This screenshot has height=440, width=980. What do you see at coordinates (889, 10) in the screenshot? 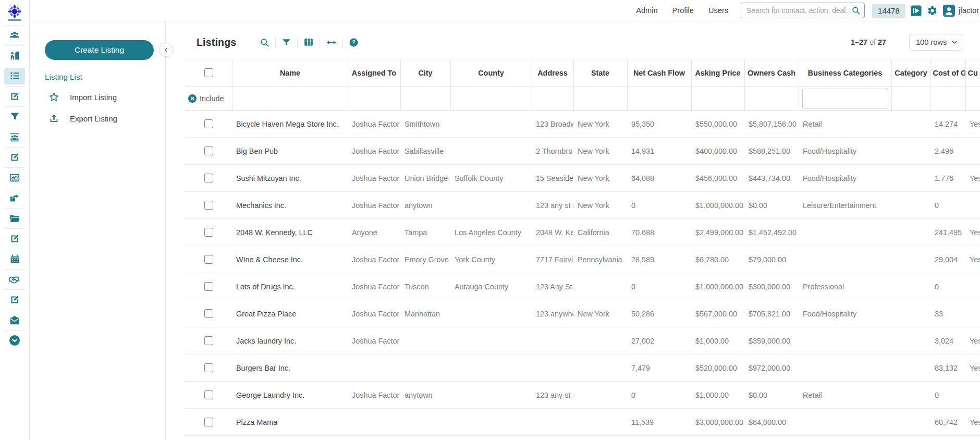
I see `notification-count-badge: 14478` at bounding box center [889, 10].